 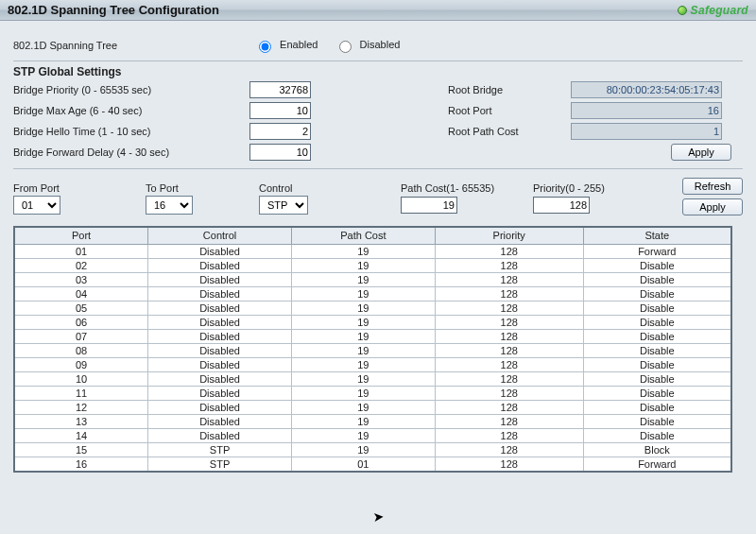 I want to click on cell-port: 10, so click(x=81, y=378).